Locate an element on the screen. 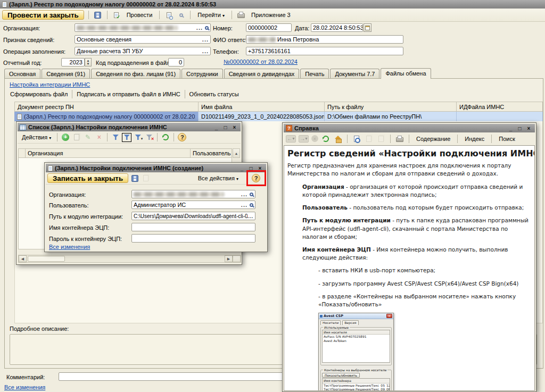 This screenshot has height=392, width=545. post-and-close-button: Провести и закрыть is located at coordinates (43, 15).